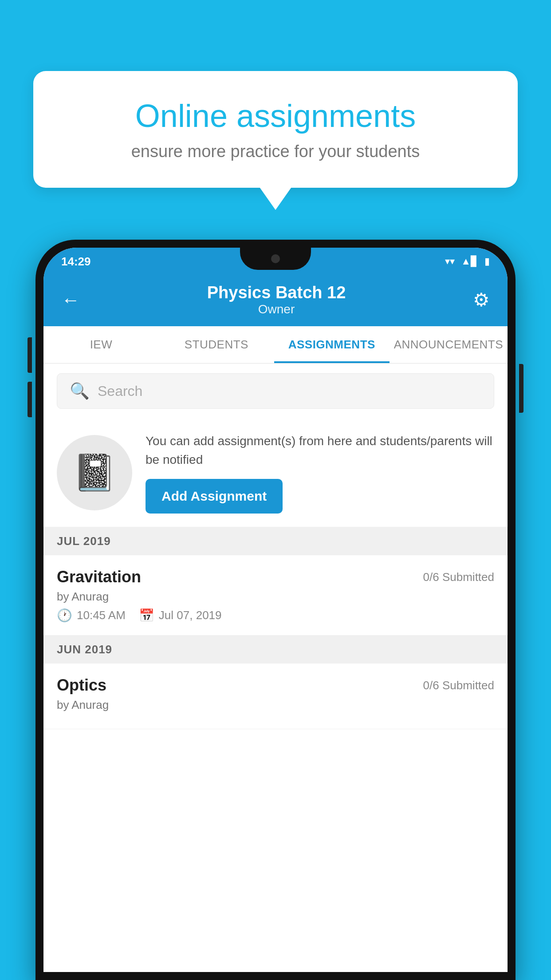 This screenshot has height=980, width=551. Describe the element at coordinates (481, 300) in the screenshot. I see `settings-icon: ⚙` at that location.